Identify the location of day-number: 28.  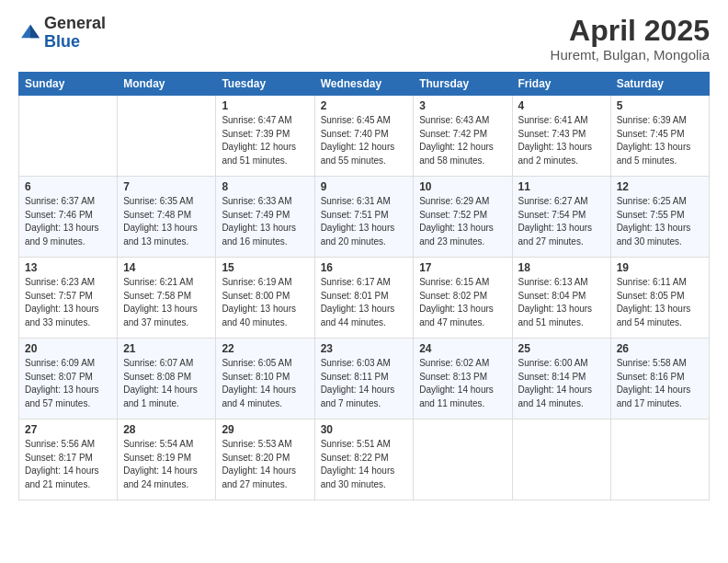
(166, 430).